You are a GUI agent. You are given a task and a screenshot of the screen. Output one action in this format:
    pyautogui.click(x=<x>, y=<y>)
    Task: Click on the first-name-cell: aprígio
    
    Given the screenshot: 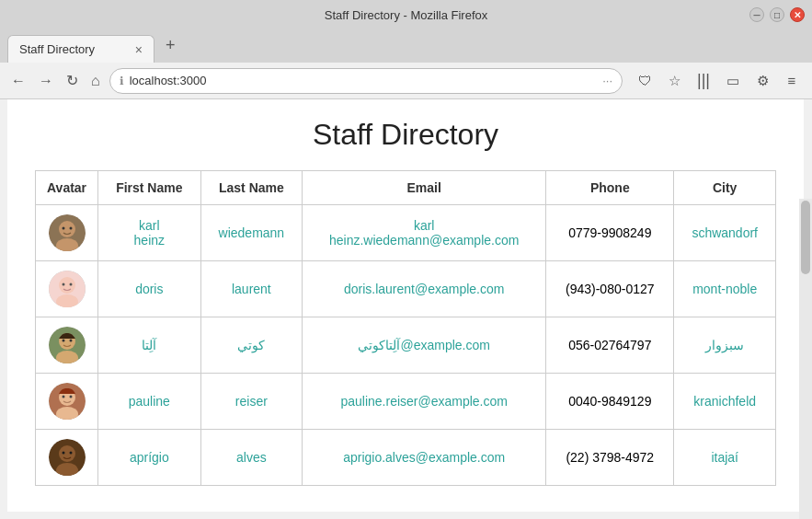 What is the action you would take?
    pyautogui.click(x=149, y=458)
    